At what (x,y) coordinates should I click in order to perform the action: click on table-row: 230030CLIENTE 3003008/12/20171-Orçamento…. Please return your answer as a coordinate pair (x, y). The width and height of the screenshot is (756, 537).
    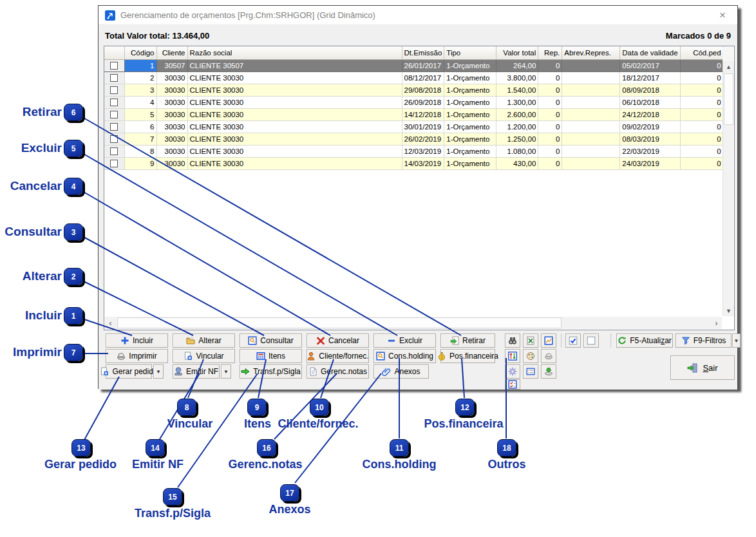
    Looking at the image, I should click on (413, 77).